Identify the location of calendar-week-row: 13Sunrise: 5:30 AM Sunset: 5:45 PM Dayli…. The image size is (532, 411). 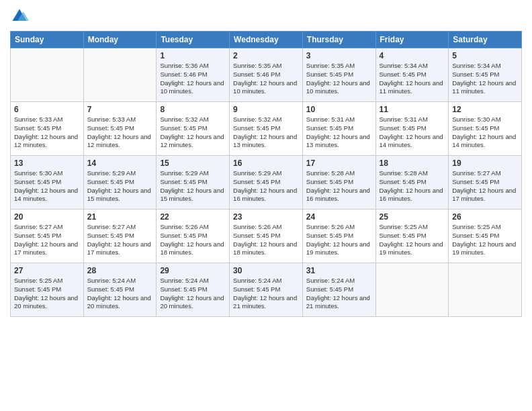
(266, 183).